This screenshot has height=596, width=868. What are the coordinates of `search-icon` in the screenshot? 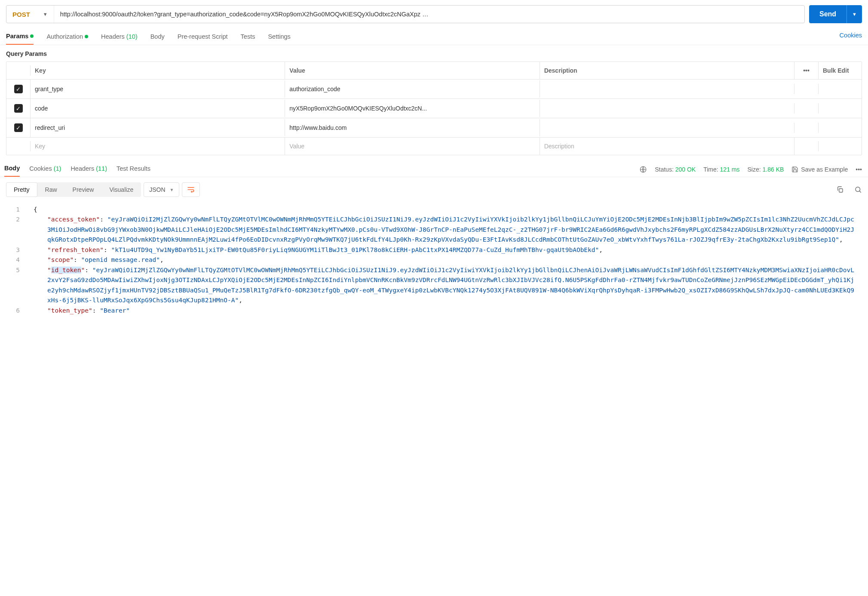 It's located at (858, 190).